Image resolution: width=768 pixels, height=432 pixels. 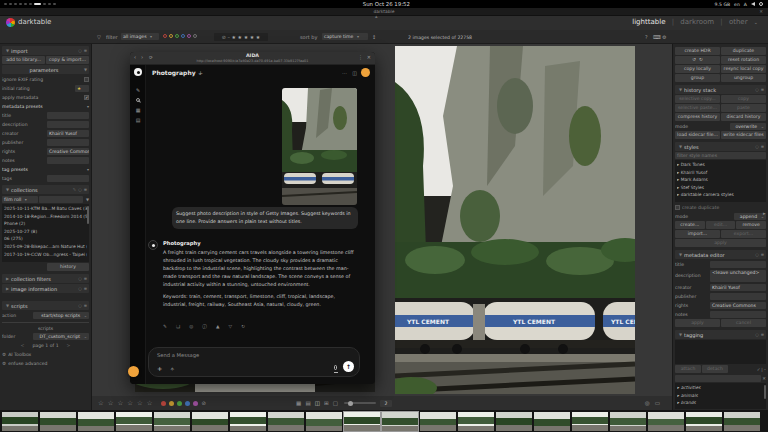 What do you see at coordinates (751, 225) in the screenshot?
I see `style-remove-button: remove` at bounding box center [751, 225].